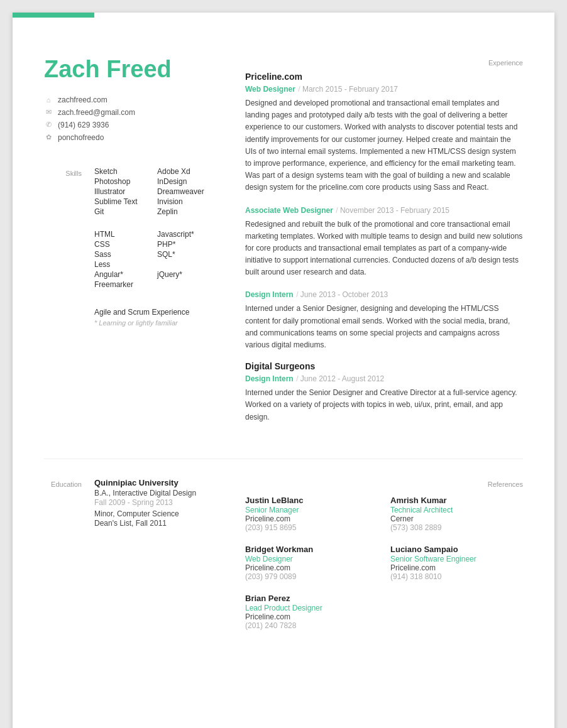  What do you see at coordinates (154, 323) in the screenshot?
I see `skills-note: * Learning or lightly familiar` at bounding box center [154, 323].